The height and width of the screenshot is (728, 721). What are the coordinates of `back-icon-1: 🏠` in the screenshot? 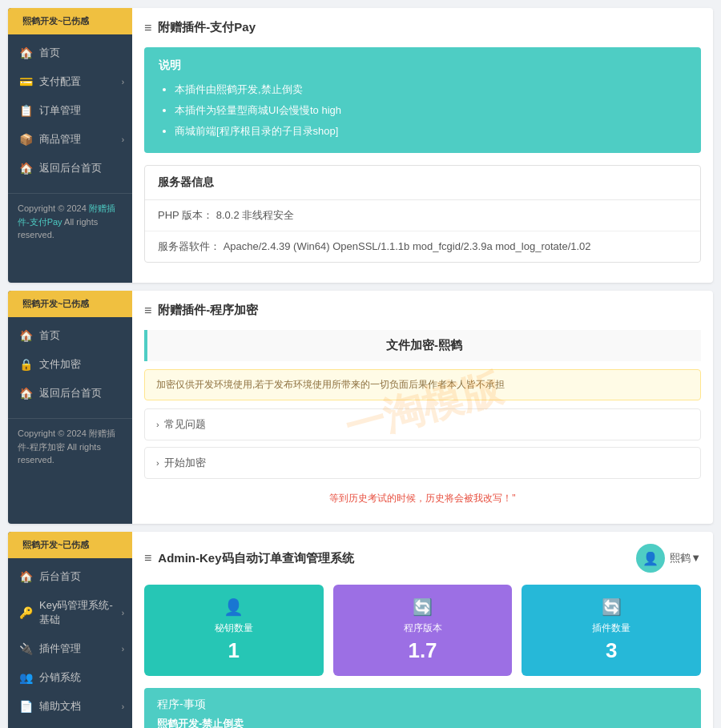 It's located at (26, 168).